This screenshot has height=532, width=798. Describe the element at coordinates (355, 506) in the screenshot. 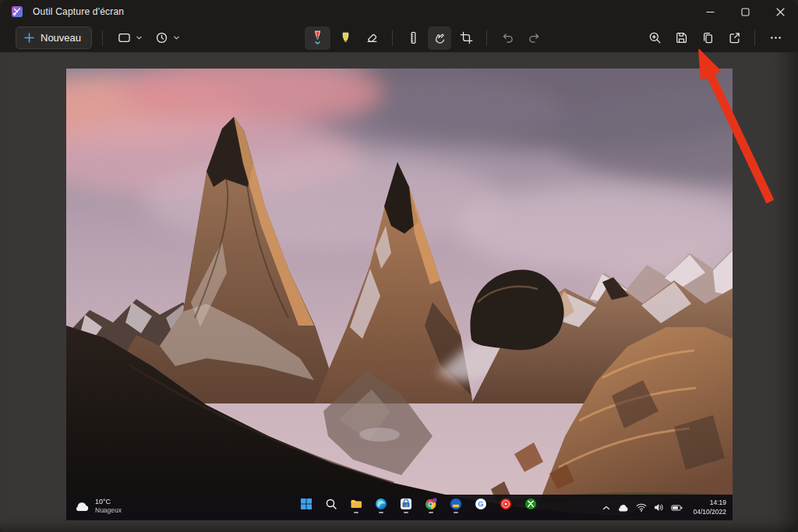

I see `file-explorer-icon` at that location.